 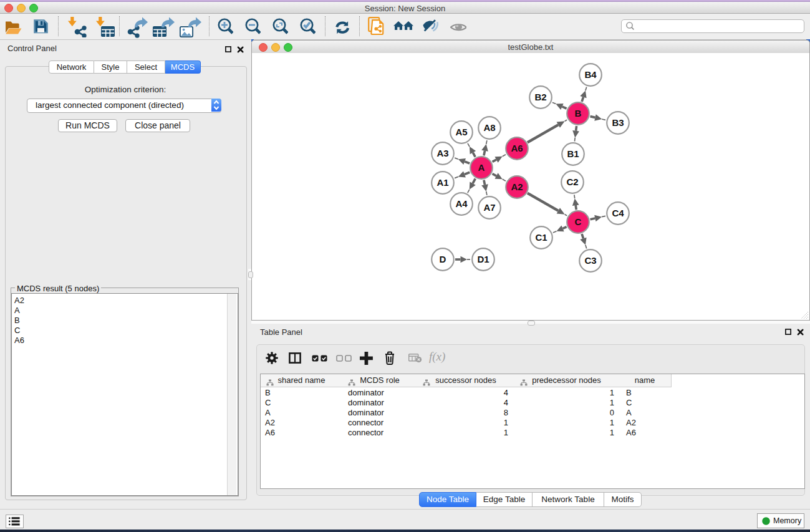 I want to click on svg-text: A3, so click(x=443, y=153).